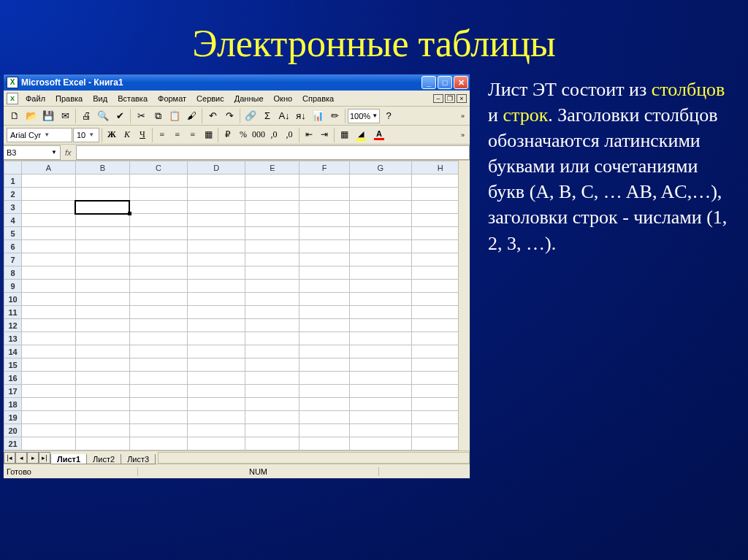 Image resolution: width=748 pixels, height=560 pixels. What do you see at coordinates (31, 116) in the screenshot?
I see `open-button: 📂` at bounding box center [31, 116].